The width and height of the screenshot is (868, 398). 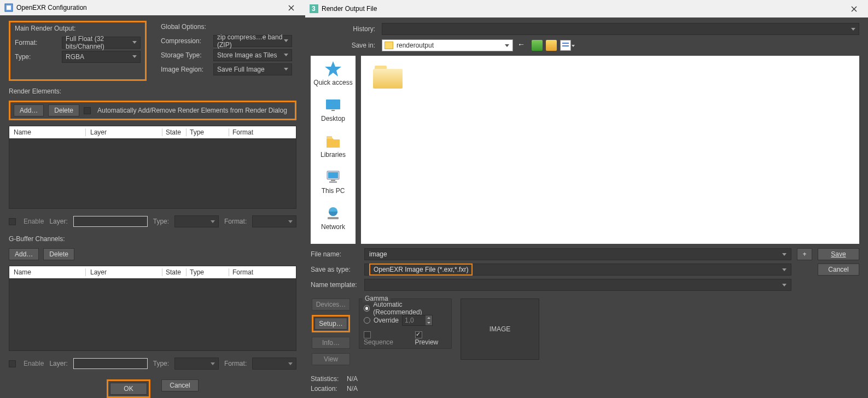 I want to click on view-button: View, so click(x=331, y=359).